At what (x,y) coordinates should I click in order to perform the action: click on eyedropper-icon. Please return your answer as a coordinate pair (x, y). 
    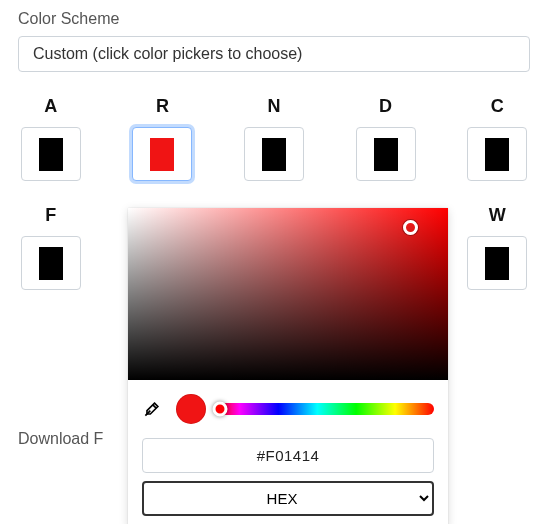
    Looking at the image, I should click on (152, 409).